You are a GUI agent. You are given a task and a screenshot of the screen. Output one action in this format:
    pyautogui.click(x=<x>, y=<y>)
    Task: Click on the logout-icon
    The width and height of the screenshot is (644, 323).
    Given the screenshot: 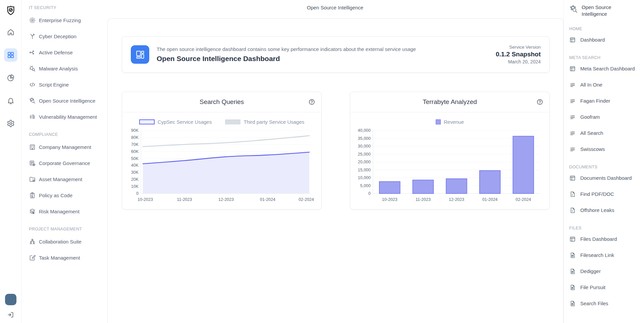 What is the action you would take?
    pyautogui.click(x=11, y=315)
    